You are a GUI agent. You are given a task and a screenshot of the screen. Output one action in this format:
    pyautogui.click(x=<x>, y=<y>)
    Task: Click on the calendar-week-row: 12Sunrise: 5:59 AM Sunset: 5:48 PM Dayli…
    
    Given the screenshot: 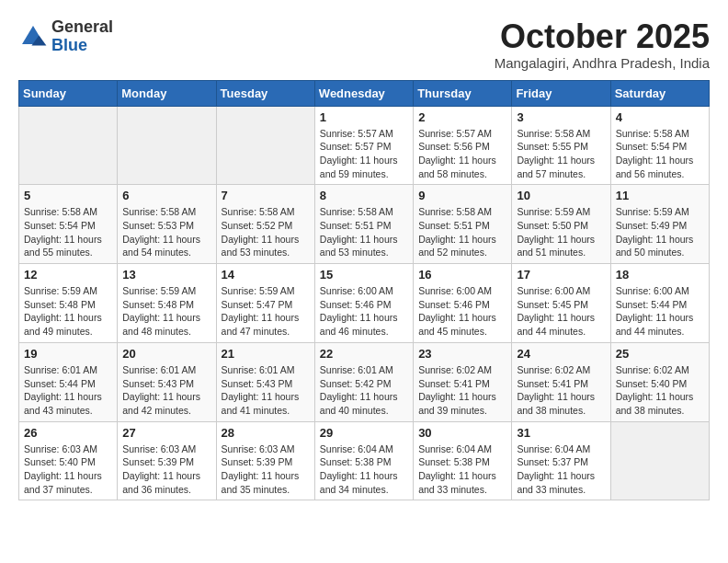 What is the action you would take?
    pyautogui.click(x=364, y=304)
    